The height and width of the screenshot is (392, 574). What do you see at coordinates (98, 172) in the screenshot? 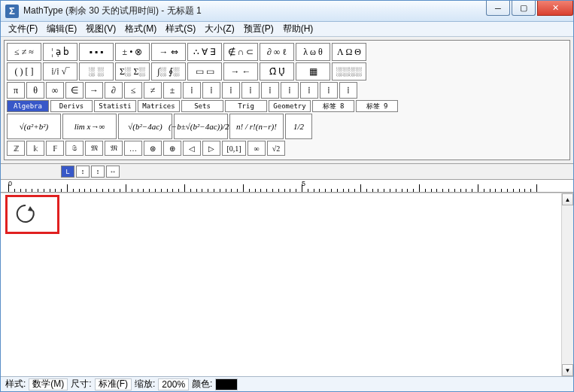
I see `small-tab-3: ↕` at bounding box center [98, 172].